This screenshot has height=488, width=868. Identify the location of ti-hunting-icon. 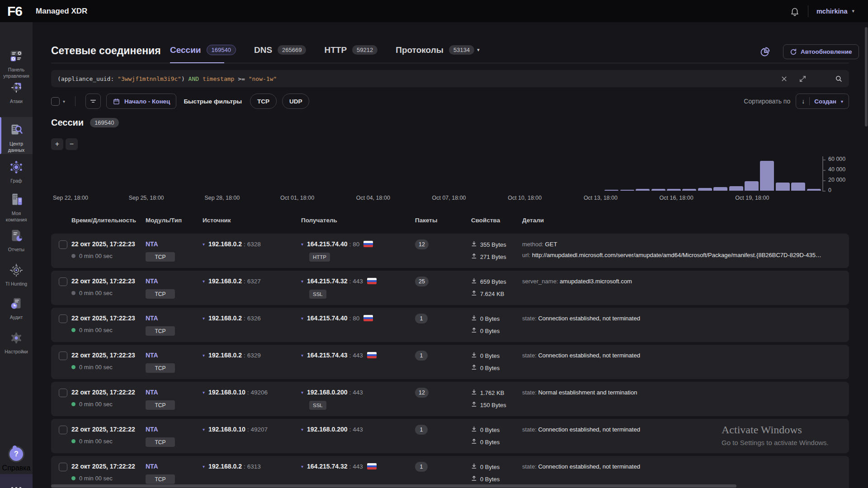
(16, 271).